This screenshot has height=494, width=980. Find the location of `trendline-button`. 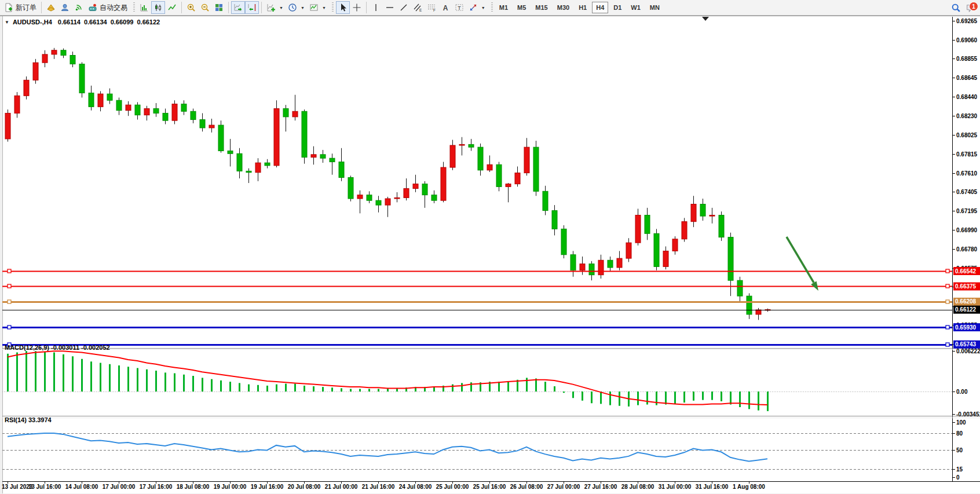

trendline-button is located at coordinates (404, 8).